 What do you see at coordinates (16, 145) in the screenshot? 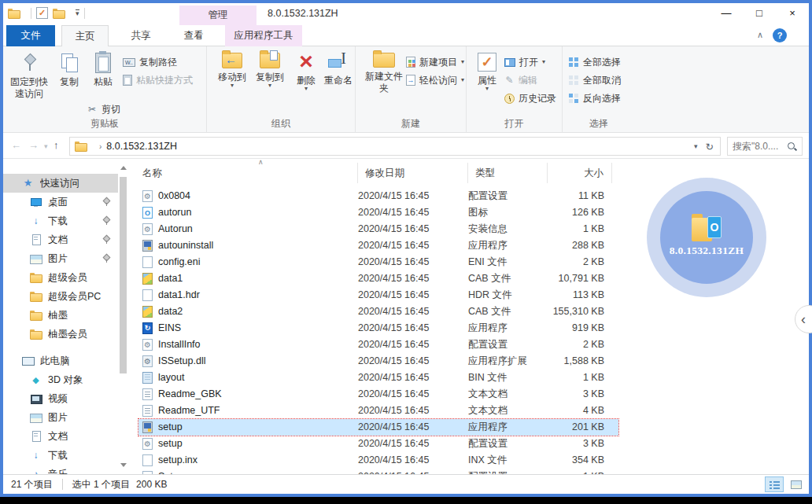
I see `back-arrow-icon: ←` at bounding box center [16, 145].